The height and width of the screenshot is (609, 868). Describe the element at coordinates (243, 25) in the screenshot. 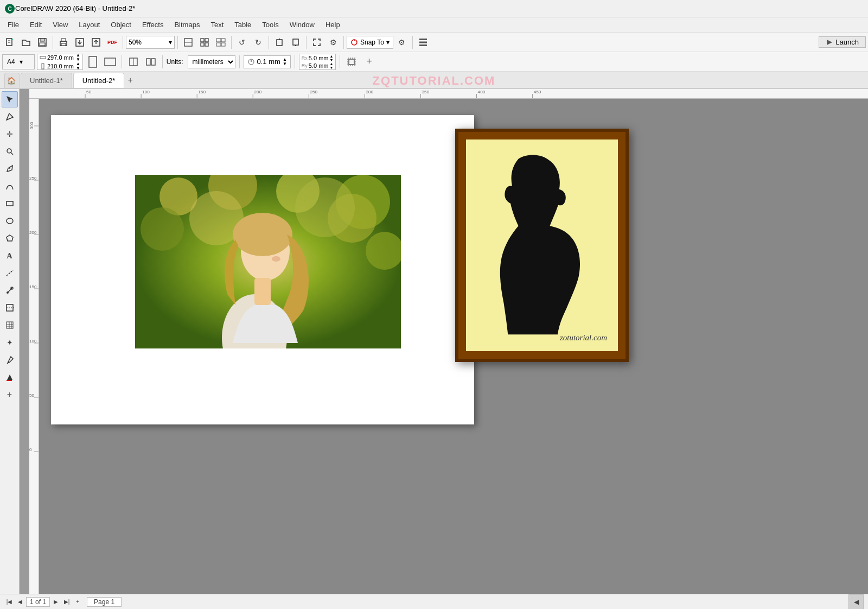

I see `menu-table: Table` at that location.